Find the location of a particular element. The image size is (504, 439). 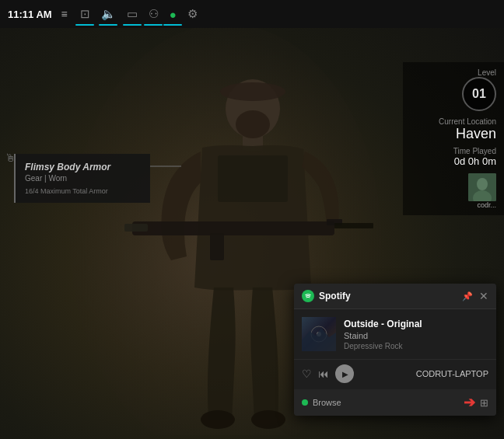

spotify-status-dot is located at coordinates (305, 402).